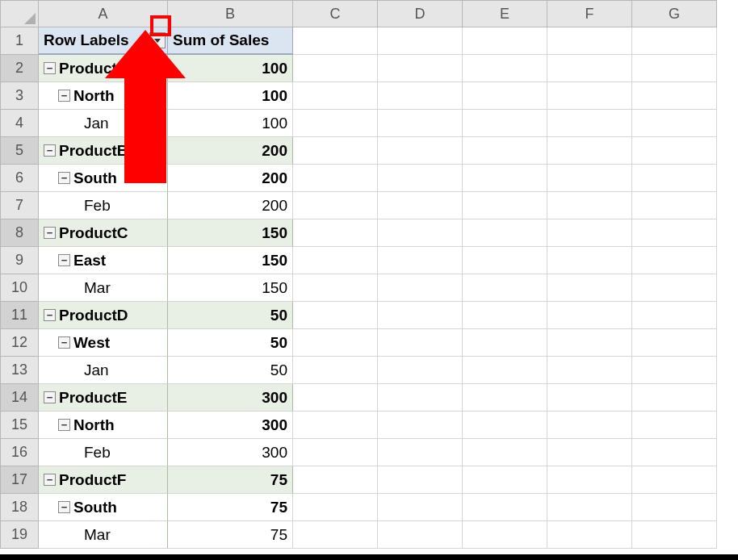 The image size is (738, 560). Describe the element at coordinates (336, 425) in the screenshot. I see `cell-C15` at that location.